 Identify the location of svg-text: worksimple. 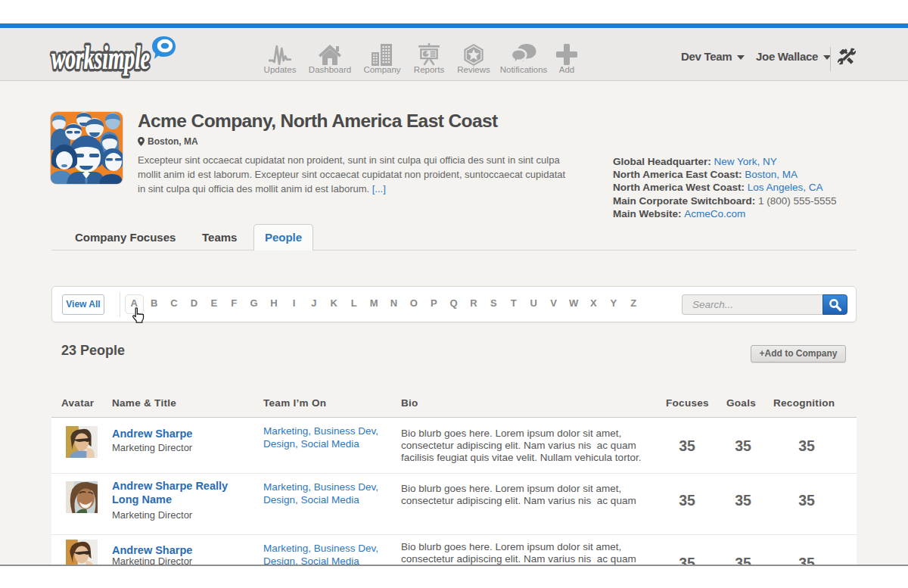
(101, 58).